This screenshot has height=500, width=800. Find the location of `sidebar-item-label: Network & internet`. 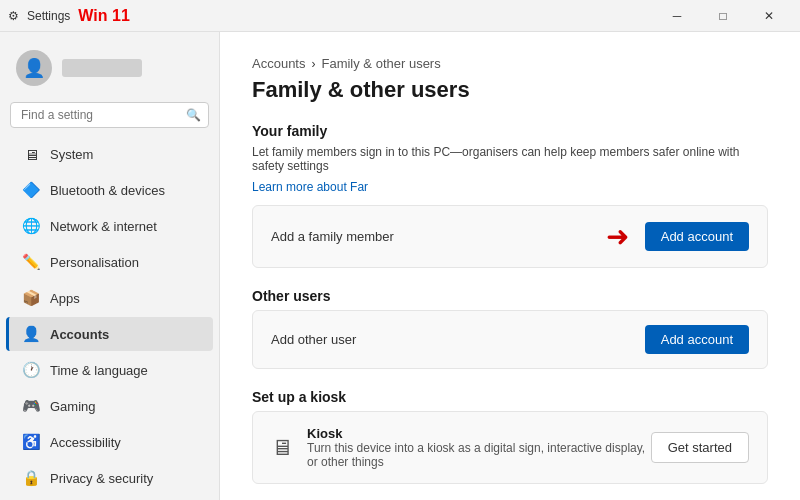

sidebar-item-label: Network & internet is located at coordinates (104, 226).